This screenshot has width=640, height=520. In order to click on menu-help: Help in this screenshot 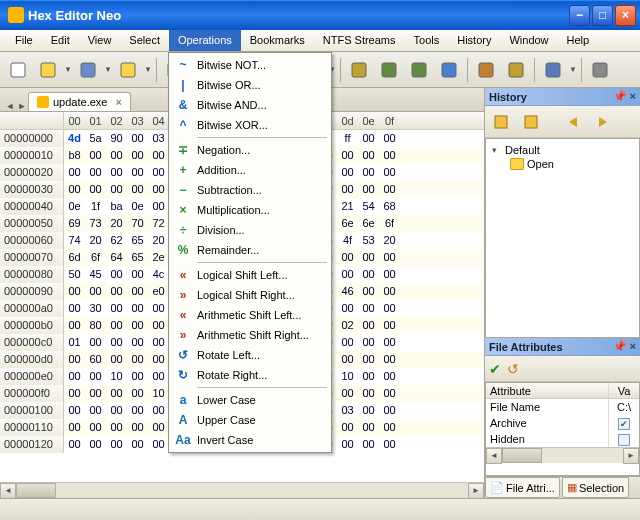, I will do `click(578, 40)`.